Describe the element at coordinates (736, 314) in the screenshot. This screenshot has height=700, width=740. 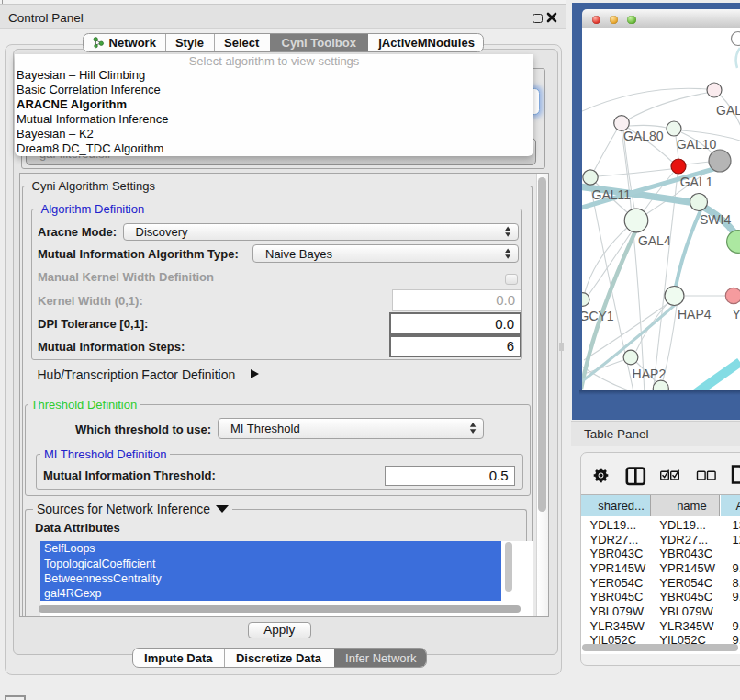
I see `svg-text: YJ` at that location.